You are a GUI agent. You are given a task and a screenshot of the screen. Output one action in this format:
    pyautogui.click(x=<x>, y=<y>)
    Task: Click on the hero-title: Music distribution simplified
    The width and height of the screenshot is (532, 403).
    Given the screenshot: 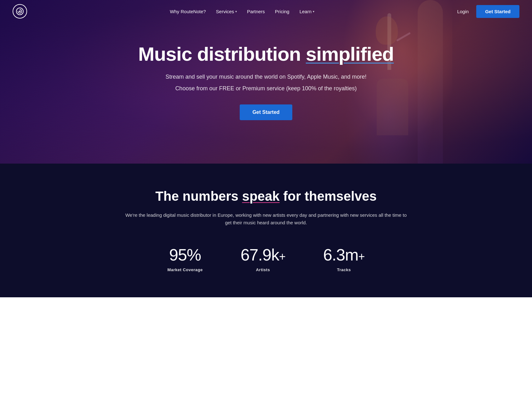 What is the action you would take?
    pyautogui.click(x=266, y=54)
    